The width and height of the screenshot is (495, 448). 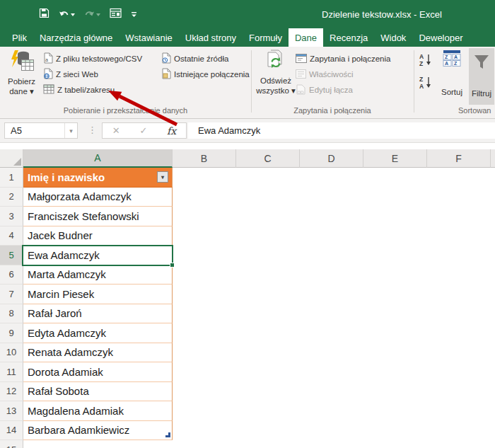 I want to click on formula-buttons: ✕ ✓ fx, so click(x=144, y=130).